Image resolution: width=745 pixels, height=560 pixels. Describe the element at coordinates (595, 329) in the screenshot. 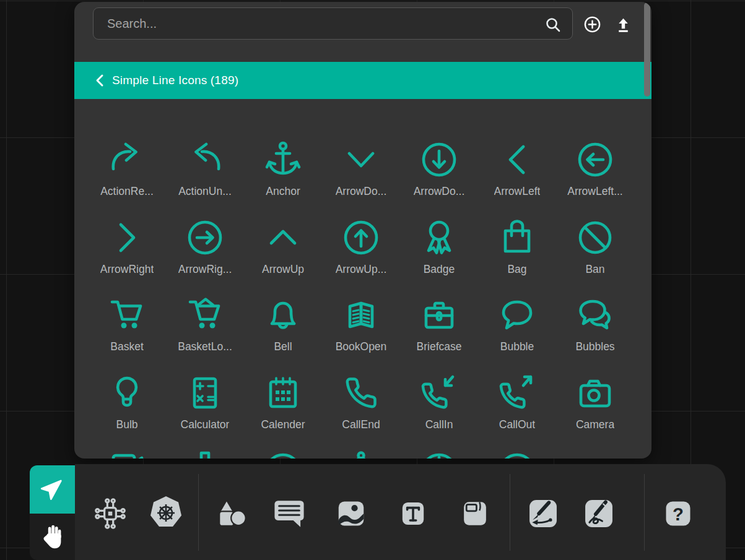

I see `library-icon-bubbles: Bubbles` at that location.